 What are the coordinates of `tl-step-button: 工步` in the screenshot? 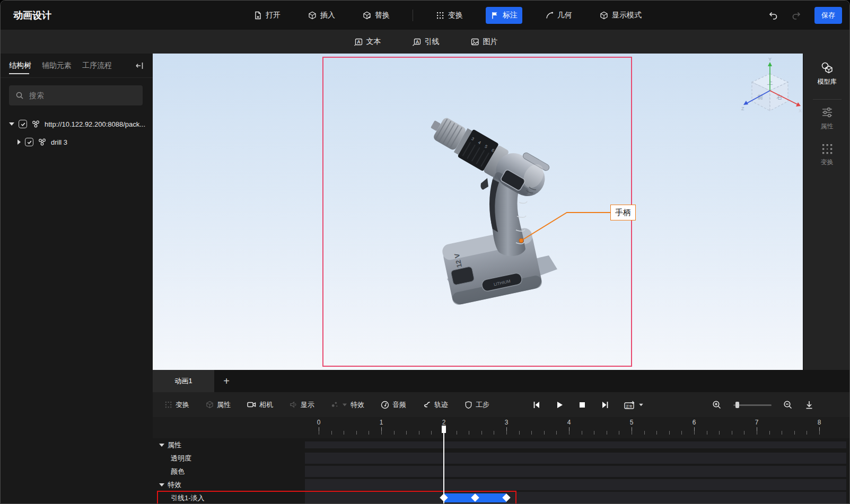 It's located at (477, 405).